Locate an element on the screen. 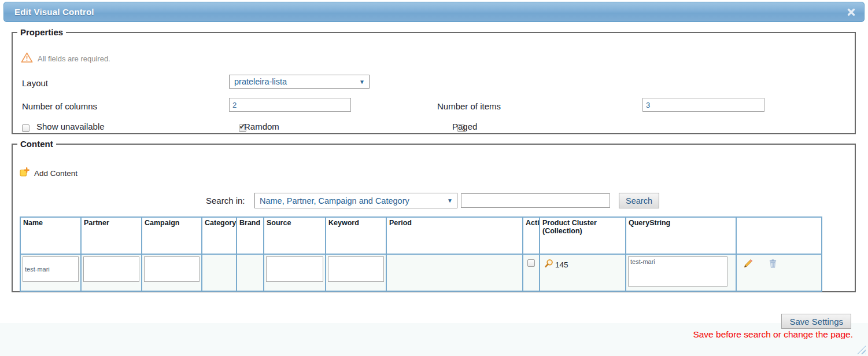 This screenshot has height=356, width=868. dialog-titlebar: Edit Visual Control is located at coordinates (434, 12).